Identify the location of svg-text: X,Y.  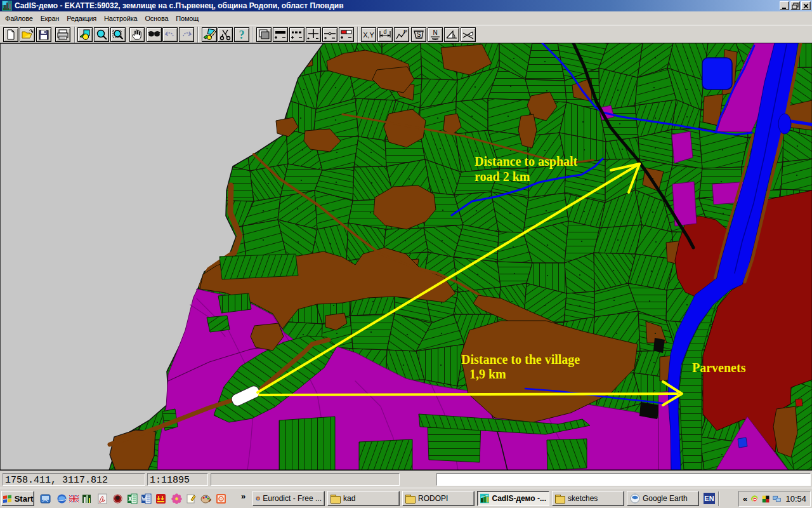
(369, 35).